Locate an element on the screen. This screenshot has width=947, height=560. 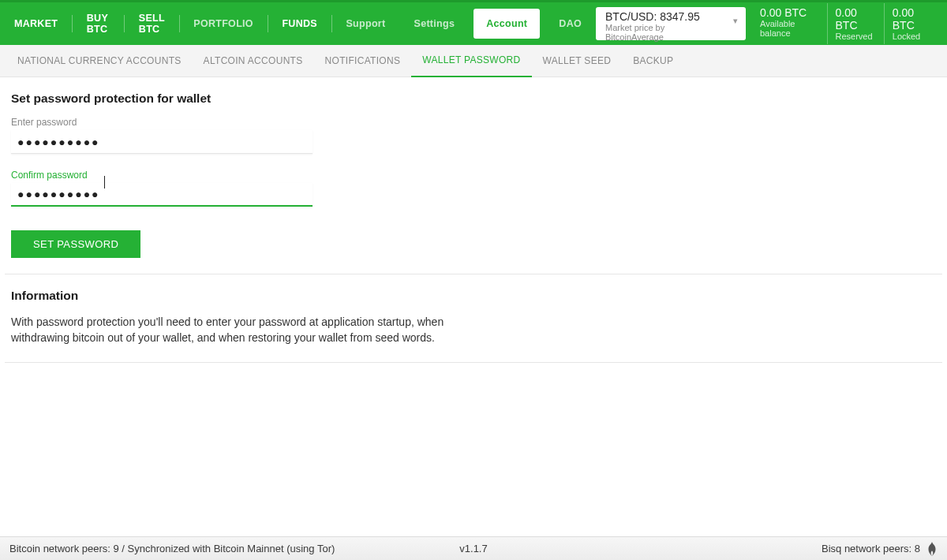
nav-account: Account is located at coordinates (507, 24).